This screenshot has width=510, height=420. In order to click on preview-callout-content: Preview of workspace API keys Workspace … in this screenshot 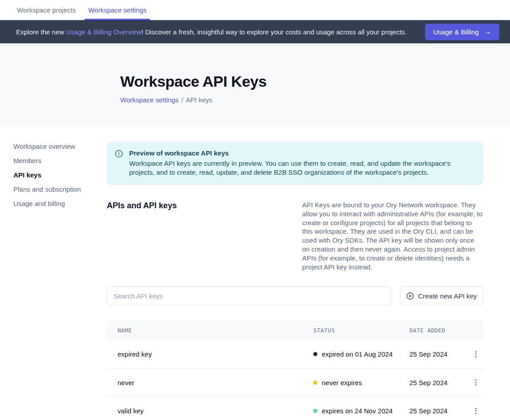, I will do `click(301, 163)`.